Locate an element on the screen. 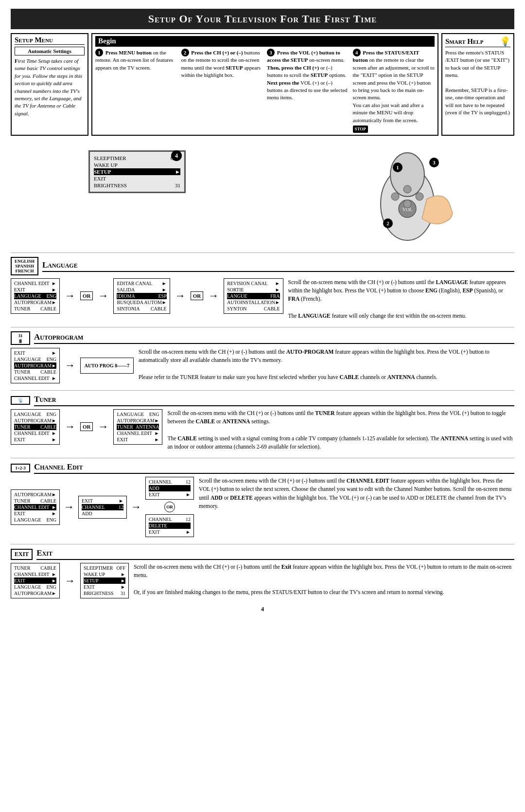 Image resolution: width=525 pixels, height=812 pixels. autoprogram-menu-2: AUTO PROG 8——7 is located at coordinates (107, 366).